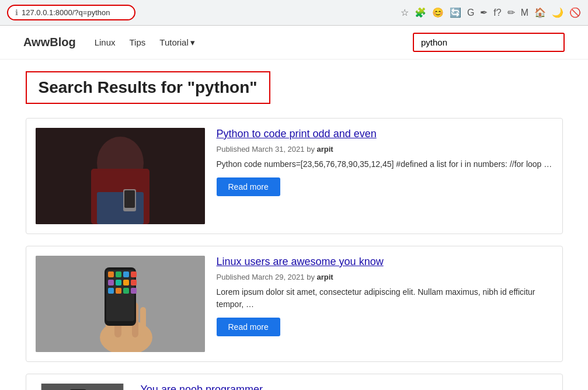 This screenshot has height=390, width=588. Describe the element at coordinates (193, 43) in the screenshot. I see `chevron-down-icon: ▾` at that location.